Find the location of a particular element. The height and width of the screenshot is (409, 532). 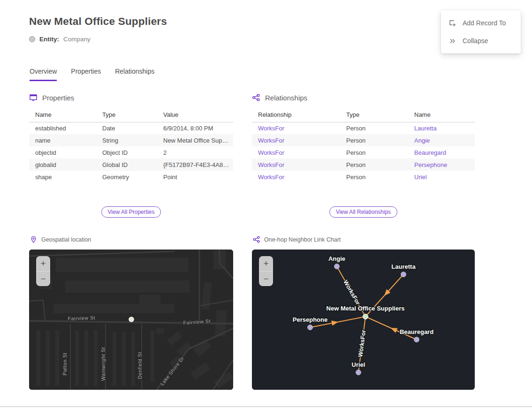

table-cell: globalid is located at coordinates (63, 165).